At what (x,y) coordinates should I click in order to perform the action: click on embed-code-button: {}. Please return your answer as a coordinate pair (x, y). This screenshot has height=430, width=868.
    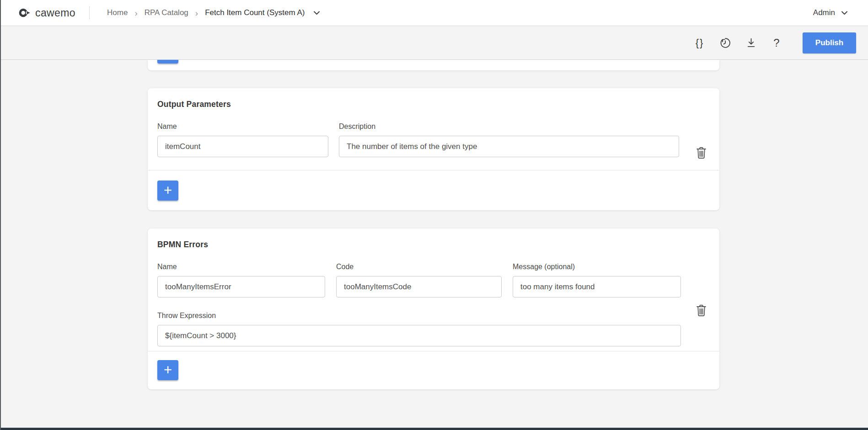
    Looking at the image, I should click on (700, 43).